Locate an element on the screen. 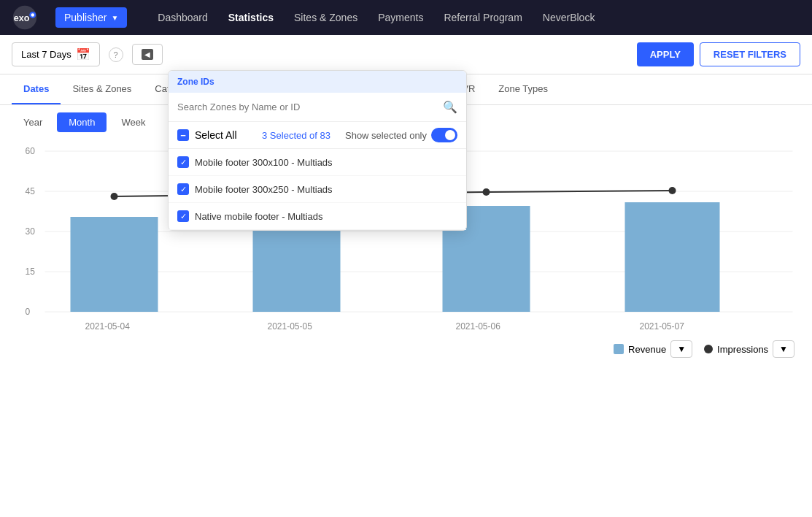 This screenshot has width=812, height=517. date-range-button: Last 7 Days 📅 is located at coordinates (55, 54).